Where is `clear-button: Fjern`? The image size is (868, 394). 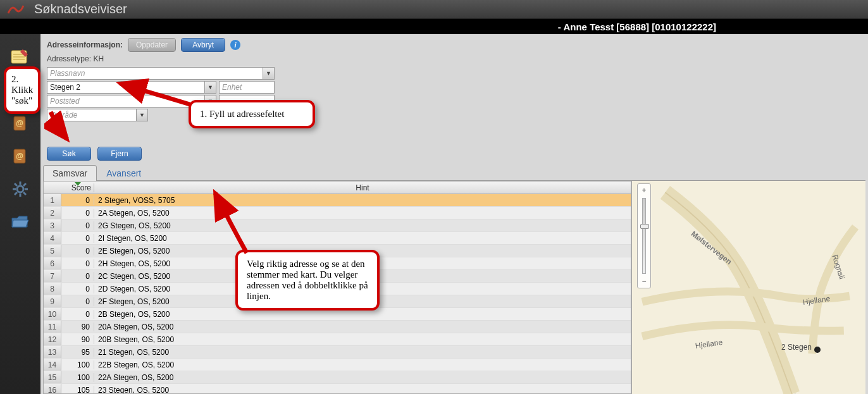
clear-button: Fjern is located at coordinates (120, 154).